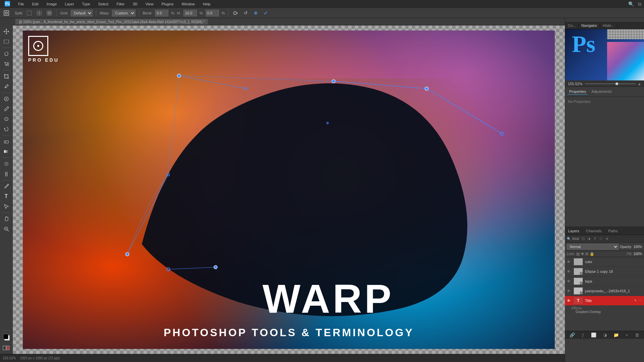 This screenshot has width=644, height=362. Describe the element at coordinates (6, 99) in the screenshot. I see `spot-heal-tool` at that location.